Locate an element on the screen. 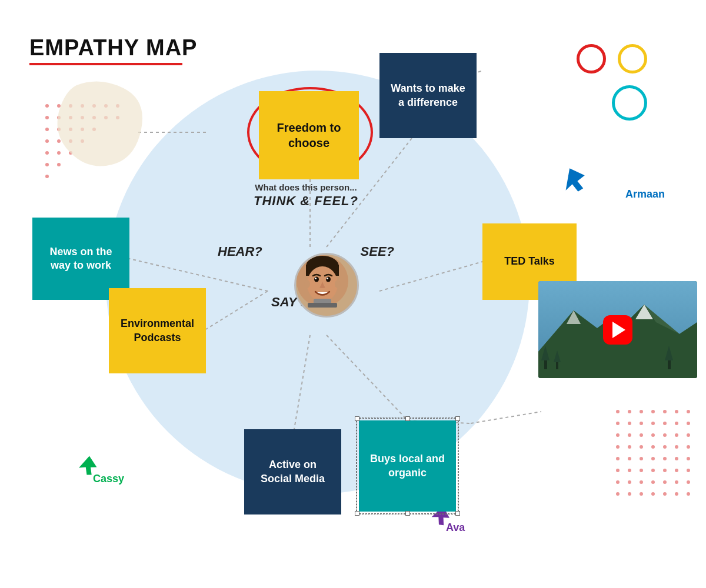 Image resolution: width=706 pixels, height=588 pixels. cursor-label-ava: Ava is located at coordinates (455, 528).